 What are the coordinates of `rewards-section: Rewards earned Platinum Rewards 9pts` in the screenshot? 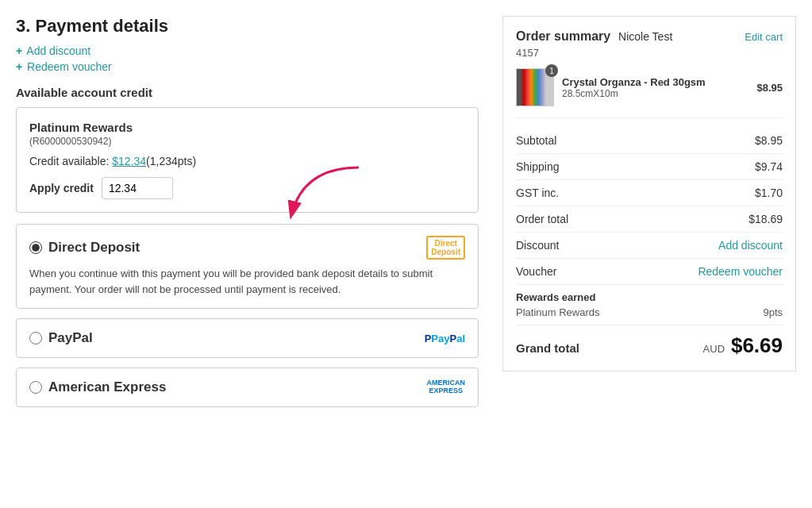 It's located at (649, 305).